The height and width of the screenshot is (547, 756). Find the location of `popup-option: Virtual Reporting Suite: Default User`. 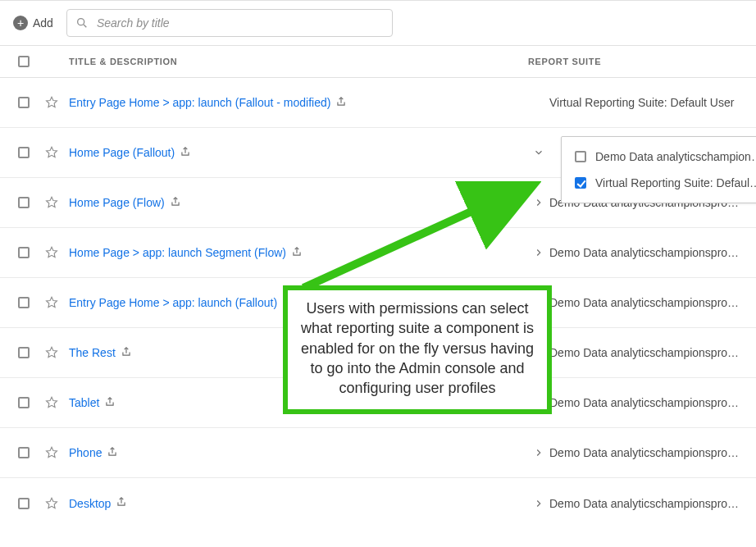

popup-option: Virtual Reporting Suite: Default User is located at coordinates (661, 183).